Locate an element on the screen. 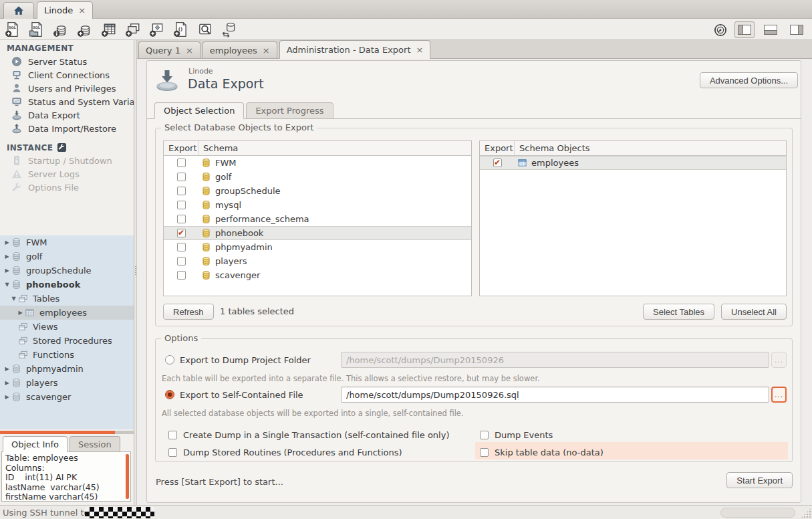 The width and height of the screenshot is (812, 519). tab-administration-data-export: Administration - Data Export× is located at coordinates (356, 49).